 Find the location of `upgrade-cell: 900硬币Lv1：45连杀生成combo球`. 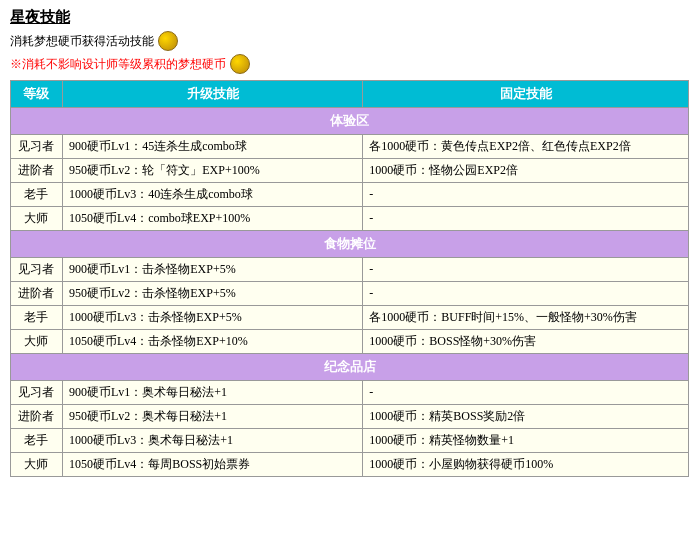

upgrade-cell: 900硬币Lv1：45连杀生成combo球 is located at coordinates (212, 147).